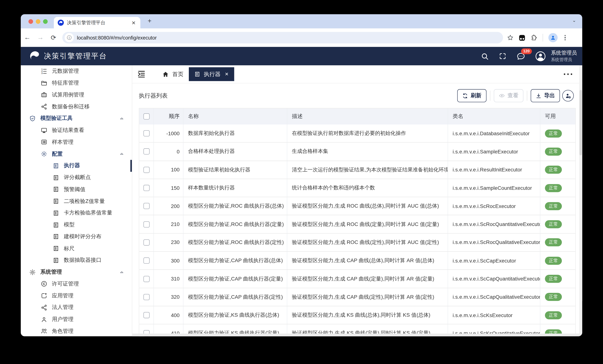  I want to click on address-bar: ⓘ localhost:8080/#/mv/config/executor, so click(283, 38).